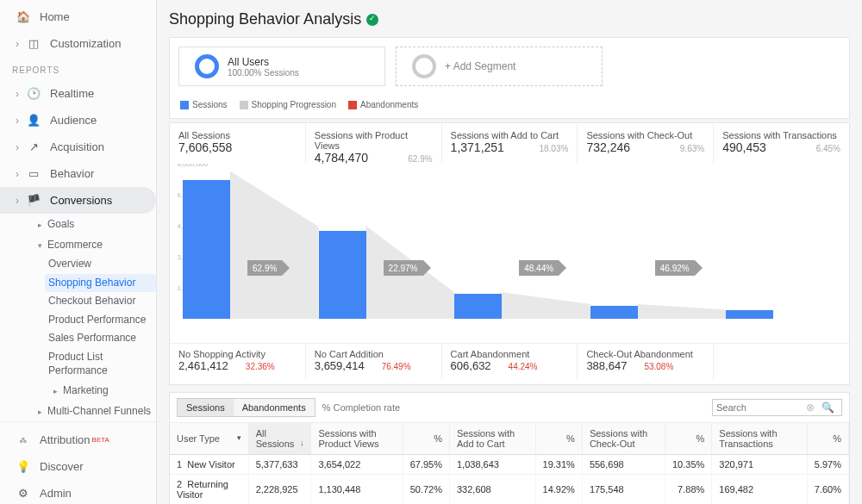  I want to click on subnav-ecommerce: Ecommerce, so click(93, 245).